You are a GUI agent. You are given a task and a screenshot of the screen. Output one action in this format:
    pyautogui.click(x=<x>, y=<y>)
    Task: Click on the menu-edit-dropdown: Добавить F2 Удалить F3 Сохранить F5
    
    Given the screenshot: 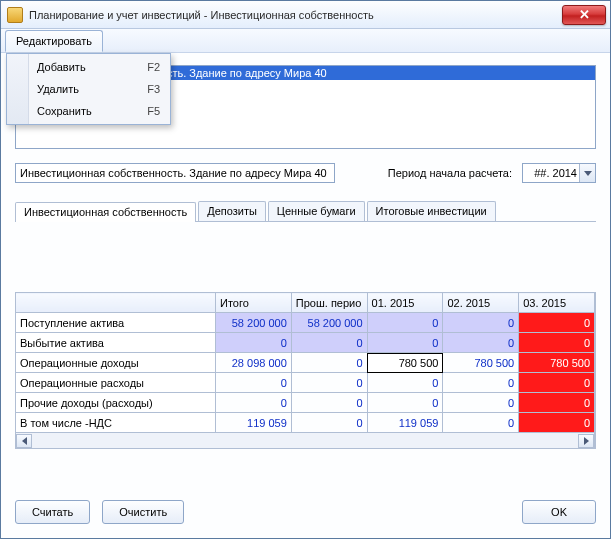 What is the action you would take?
    pyautogui.click(x=88, y=89)
    